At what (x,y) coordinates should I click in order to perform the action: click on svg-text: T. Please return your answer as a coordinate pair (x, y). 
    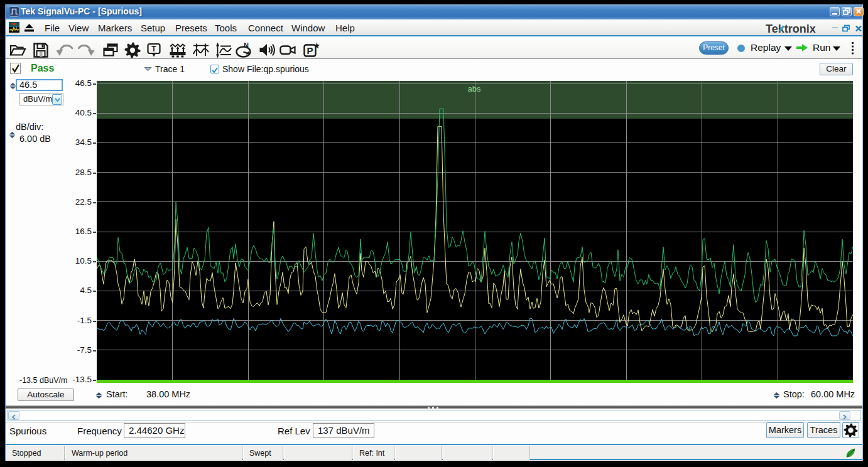
    Looking at the image, I should click on (154, 49).